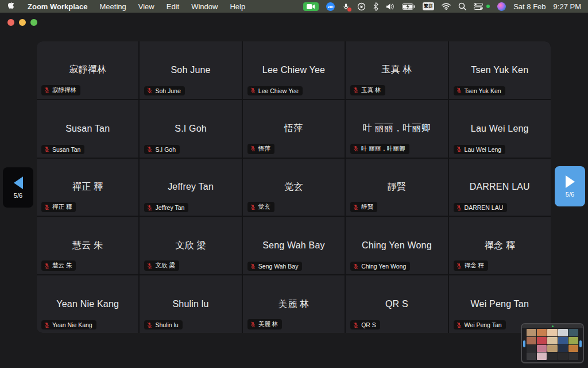 The width and height of the screenshot is (588, 368). I want to click on participant-tile: Lau Wei Leng Lau Wei Leng, so click(500, 129).